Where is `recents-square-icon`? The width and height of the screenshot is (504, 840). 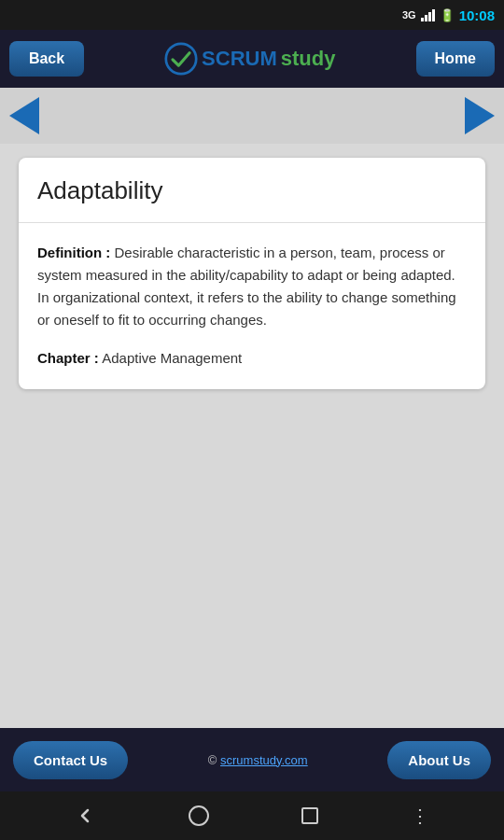
recents-square-icon is located at coordinates (310, 816).